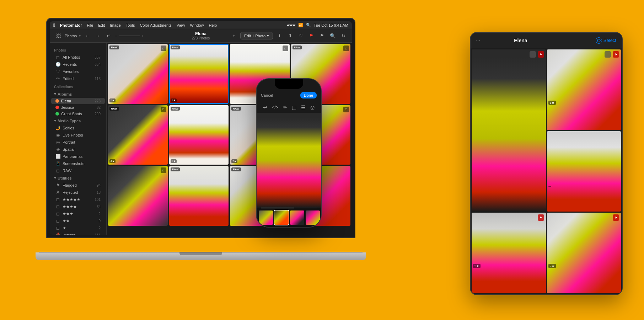 This screenshot has width=644, height=320. What do you see at coordinates (78, 228) in the screenshot?
I see `sidebar-item-1star: ◻ ★ 2` at bounding box center [78, 228].